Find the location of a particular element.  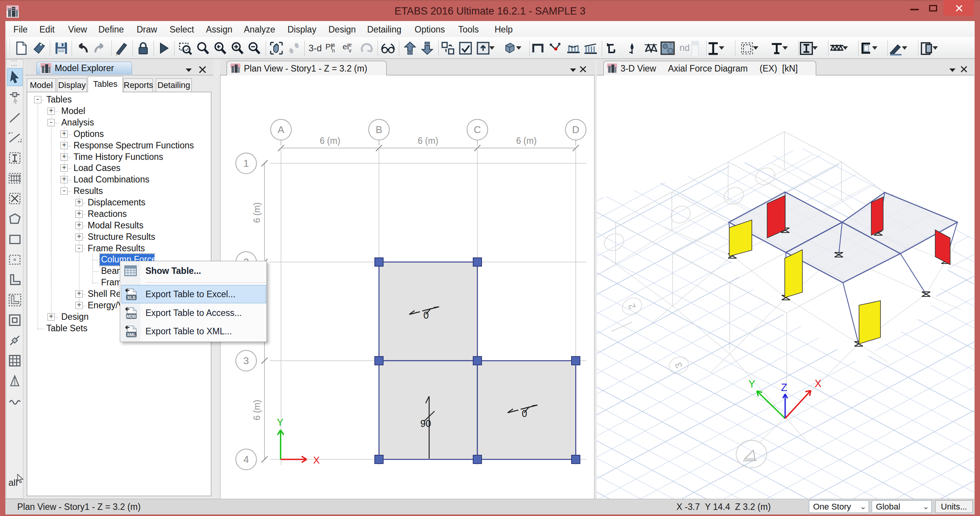

svg-text: A is located at coordinates (281, 130).